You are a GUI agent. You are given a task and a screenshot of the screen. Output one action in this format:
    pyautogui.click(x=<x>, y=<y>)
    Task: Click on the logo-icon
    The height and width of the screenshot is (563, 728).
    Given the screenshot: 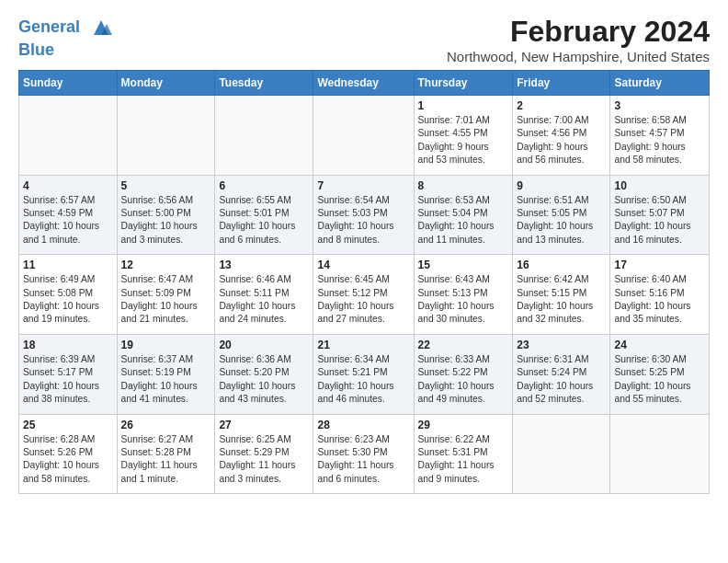 What is the action you would take?
    pyautogui.click(x=101, y=28)
    